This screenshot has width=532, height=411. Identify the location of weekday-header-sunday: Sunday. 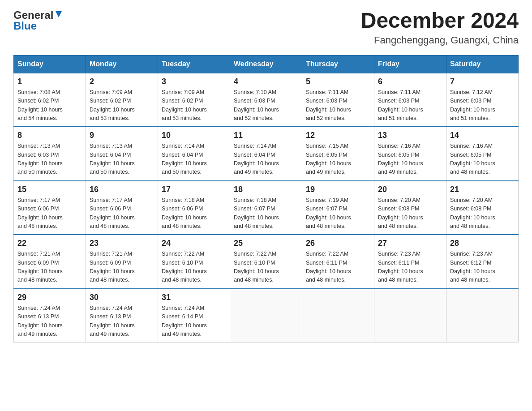
(50, 64).